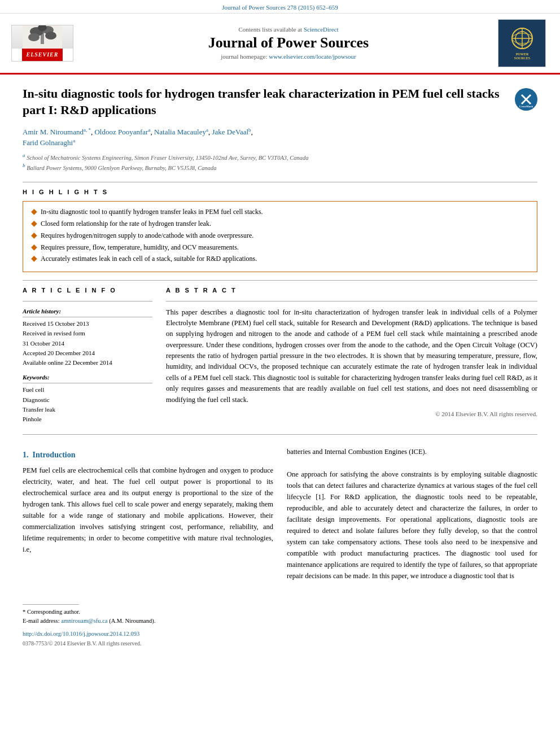  I want to click on elsevier-tree-icon, so click(42, 37).